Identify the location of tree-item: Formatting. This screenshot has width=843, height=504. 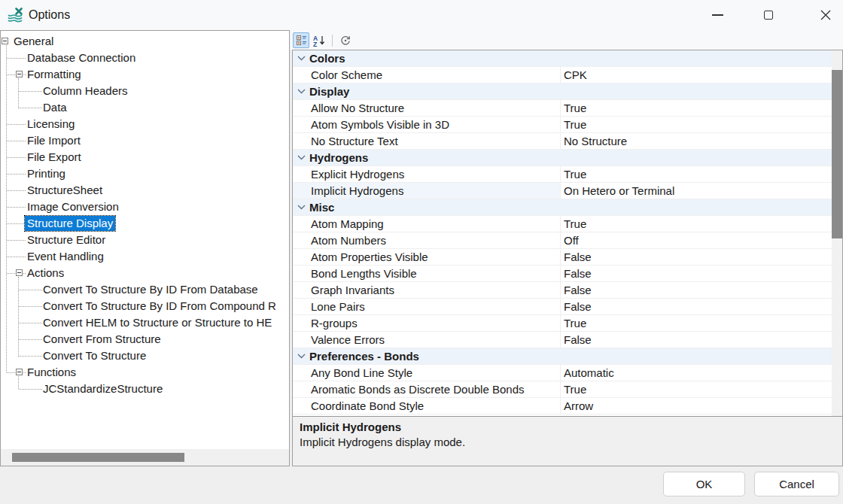
(145, 74).